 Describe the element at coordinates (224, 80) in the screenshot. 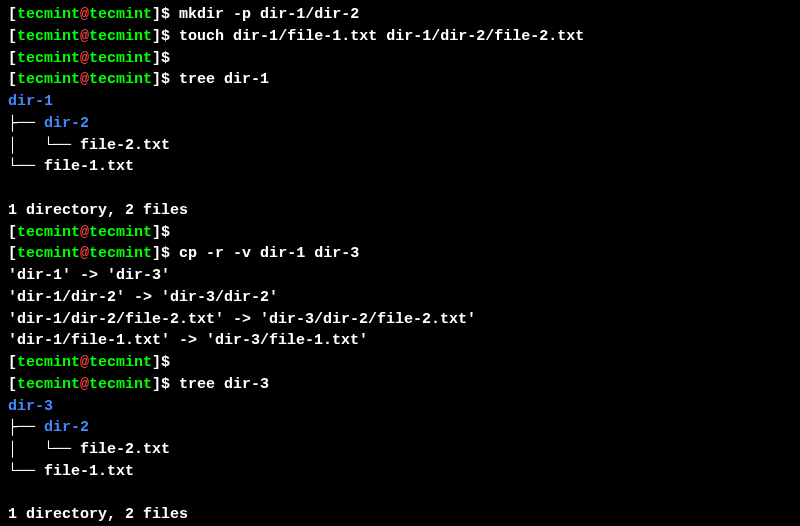

I see `command-text: tree dir-1` at that location.